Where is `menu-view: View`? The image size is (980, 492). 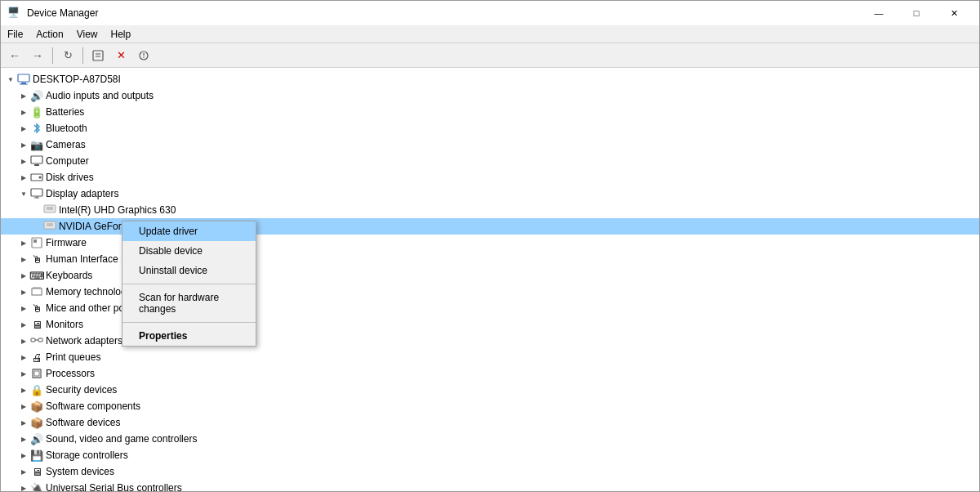
menu-view: View is located at coordinates (87, 34).